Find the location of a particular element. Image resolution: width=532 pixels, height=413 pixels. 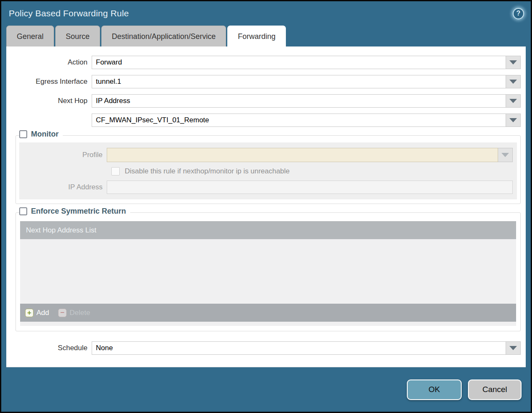

monitor-legend: Monitor is located at coordinates (41, 134).